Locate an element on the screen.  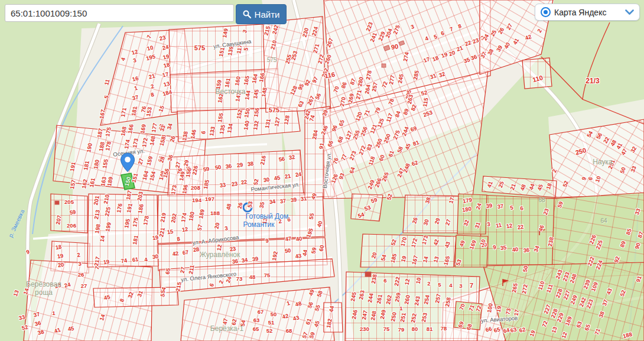
parcel-number-label: 71 is located at coordinates (367, 113).